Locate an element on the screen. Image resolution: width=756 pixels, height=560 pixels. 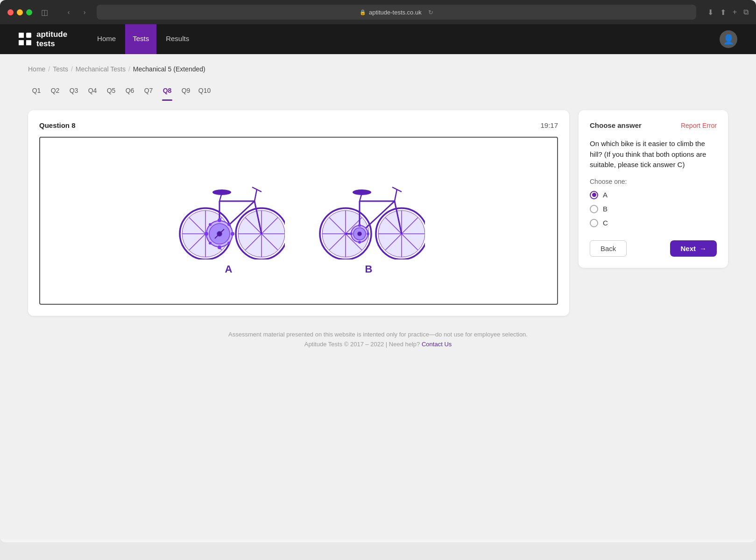
answer-header: Choose answer Report Error is located at coordinates (653, 125).